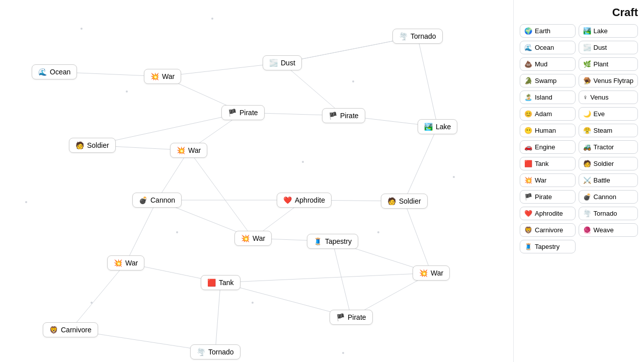  Describe the element at coordinates (547, 164) in the screenshot. I see `sidebar-item-tank: 🟥Tank` at that location.